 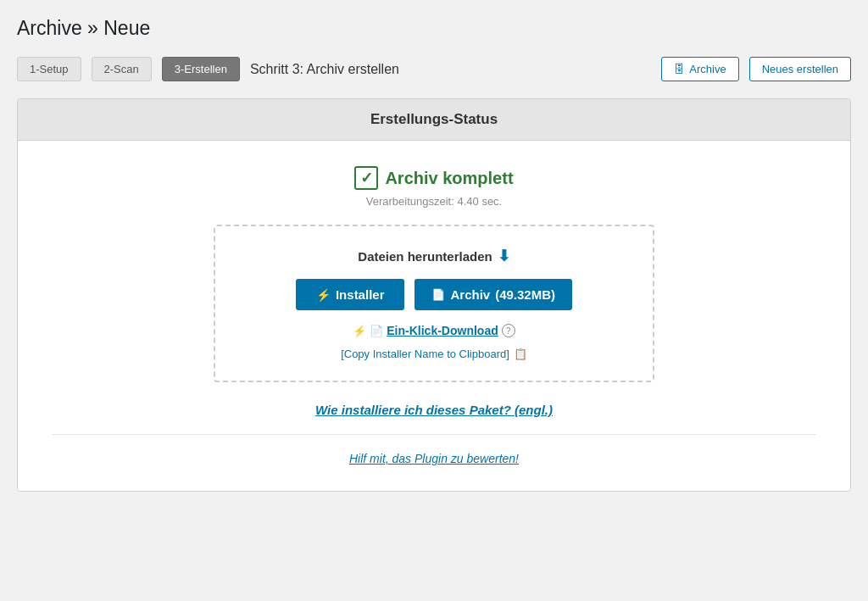 What do you see at coordinates (470, 295) in the screenshot?
I see `archiv-btn-label: Archiv` at bounding box center [470, 295].